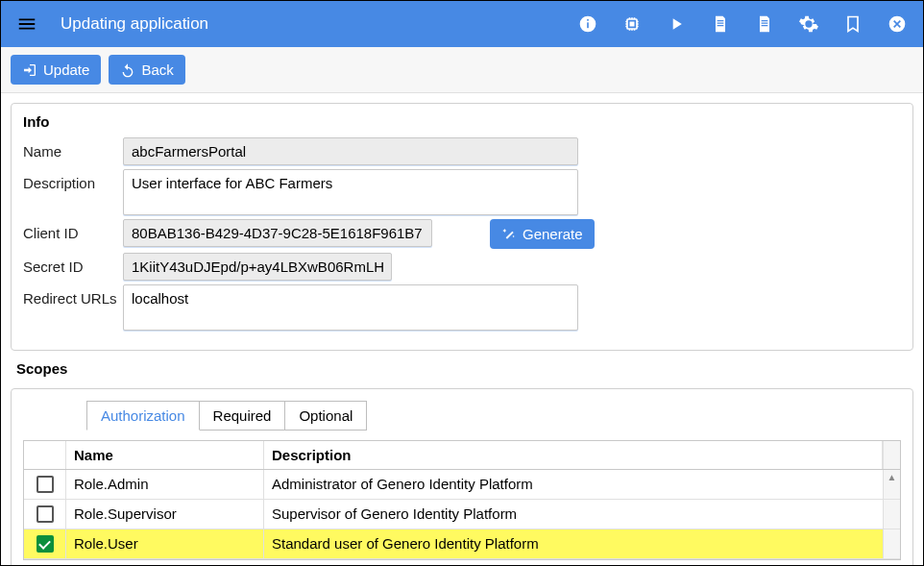 The width and height of the screenshot is (924, 566). What do you see at coordinates (326, 415) in the screenshot?
I see `tab-optional: Optional` at bounding box center [326, 415].